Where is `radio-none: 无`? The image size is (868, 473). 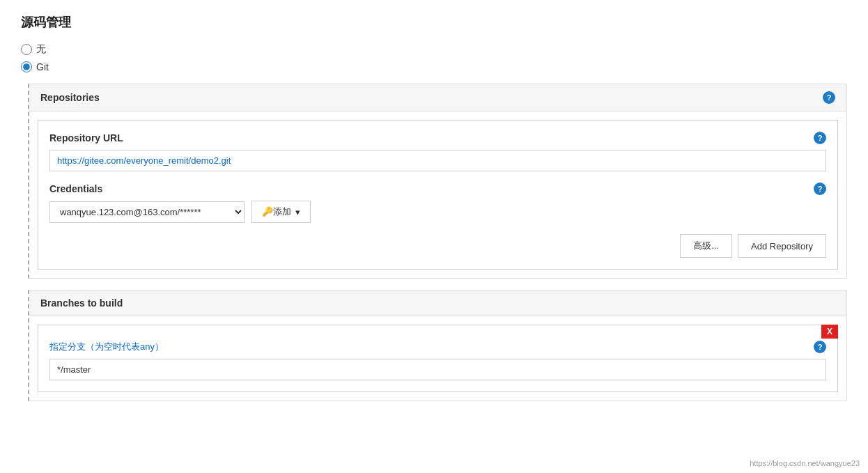 radio-none: 无 is located at coordinates (434, 49).